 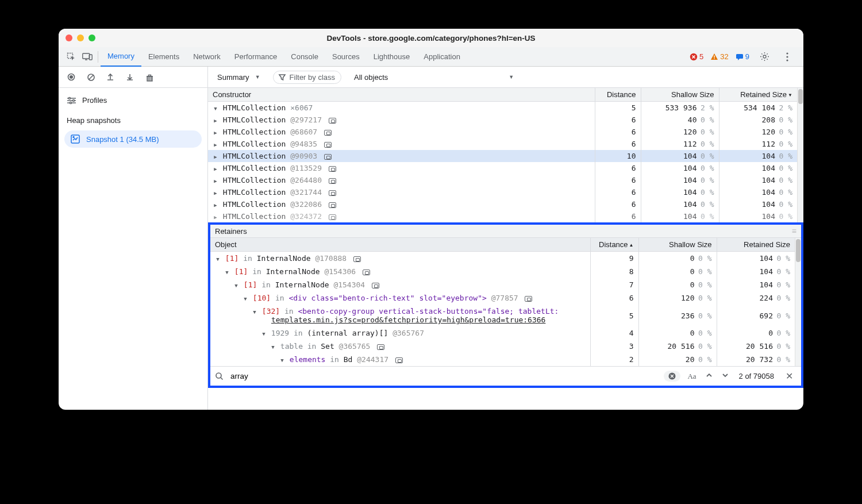 I want to click on warning-count: 32, so click(x=719, y=56).